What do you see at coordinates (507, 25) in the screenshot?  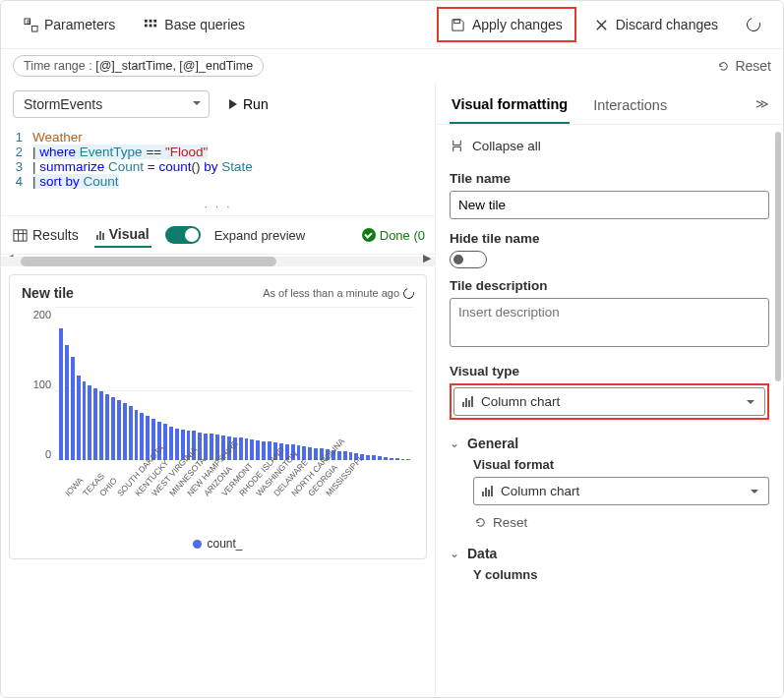 I see `apply-changes-button: Apply changes` at bounding box center [507, 25].